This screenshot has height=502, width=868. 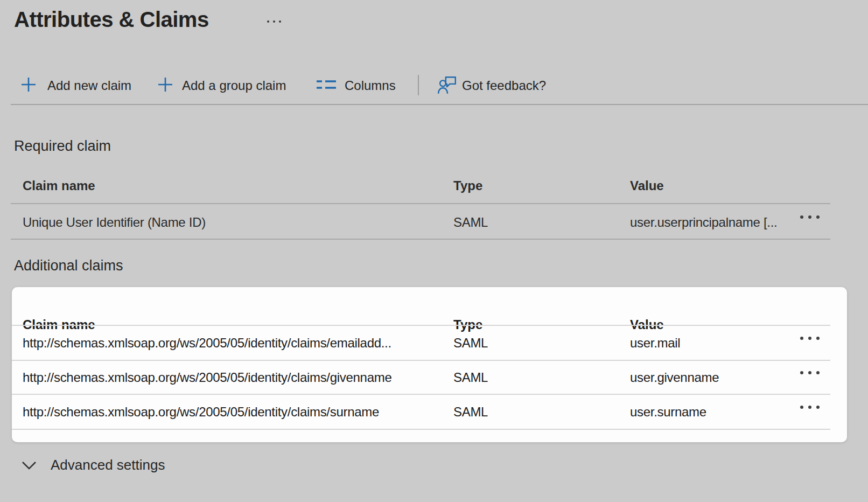 What do you see at coordinates (274, 22) in the screenshot?
I see `title-more-button` at bounding box center [274, 22].